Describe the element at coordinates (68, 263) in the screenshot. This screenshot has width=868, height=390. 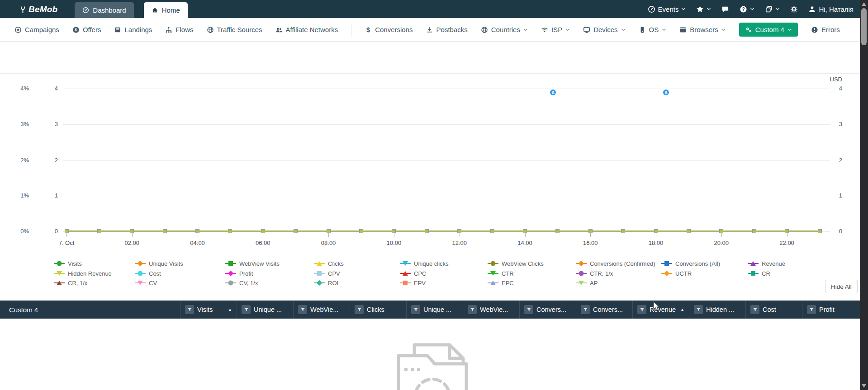
I see `legend-item-visits: Visits` at that location.